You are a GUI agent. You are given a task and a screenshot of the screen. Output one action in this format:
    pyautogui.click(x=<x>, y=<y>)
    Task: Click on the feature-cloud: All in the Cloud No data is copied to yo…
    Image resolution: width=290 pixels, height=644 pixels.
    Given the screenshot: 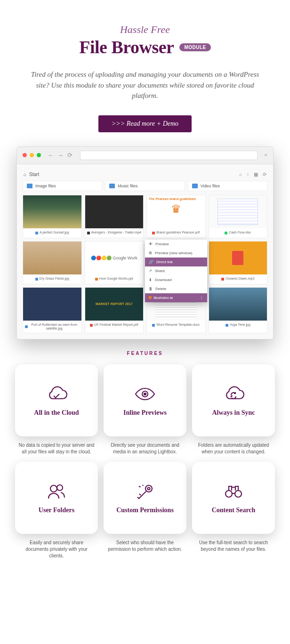 What is the action you would take?
    pyautogui.click(x=56, y=410)
    